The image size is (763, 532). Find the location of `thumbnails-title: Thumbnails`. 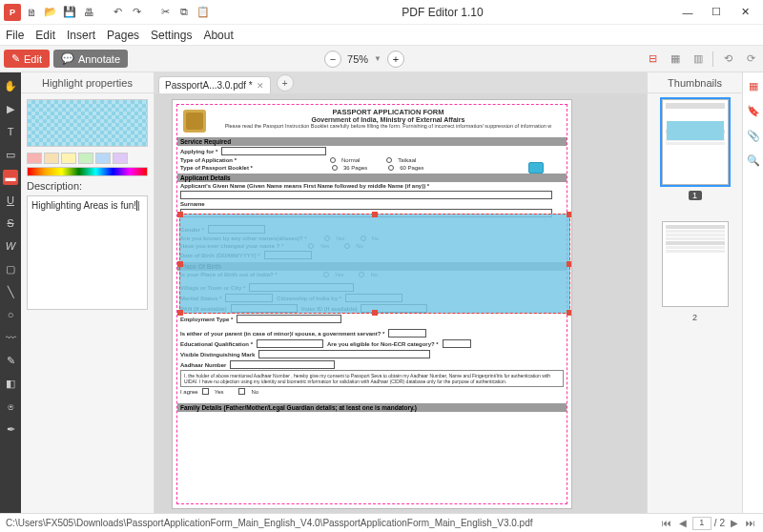

thumbnails-title: Thumbnails is located at coordinates (694, 83).